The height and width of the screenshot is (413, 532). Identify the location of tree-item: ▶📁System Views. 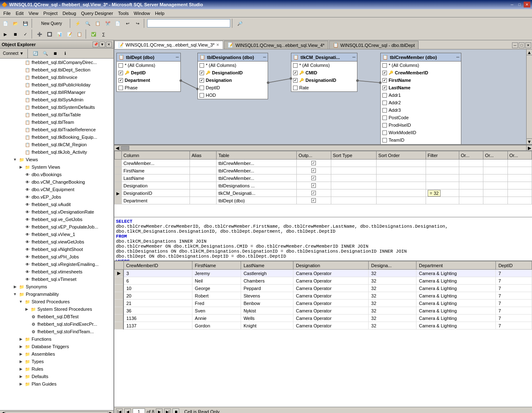
(57, 167).